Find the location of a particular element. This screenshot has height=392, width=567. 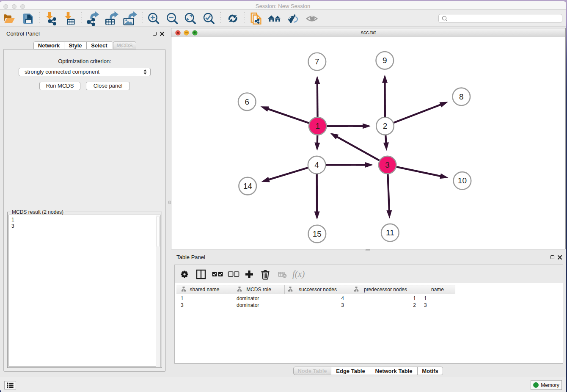

svg-text: 14 is located at coordinates (248, 186).